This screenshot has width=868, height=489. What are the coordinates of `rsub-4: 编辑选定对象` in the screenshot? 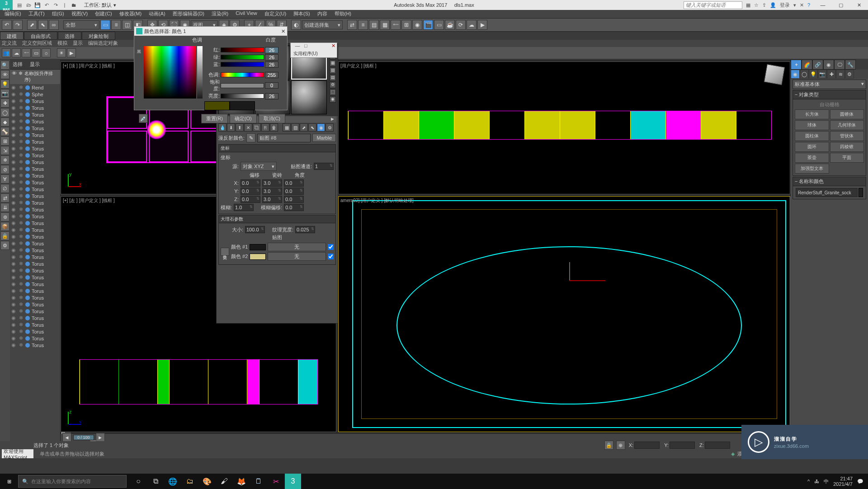 It's located at (103, 43).